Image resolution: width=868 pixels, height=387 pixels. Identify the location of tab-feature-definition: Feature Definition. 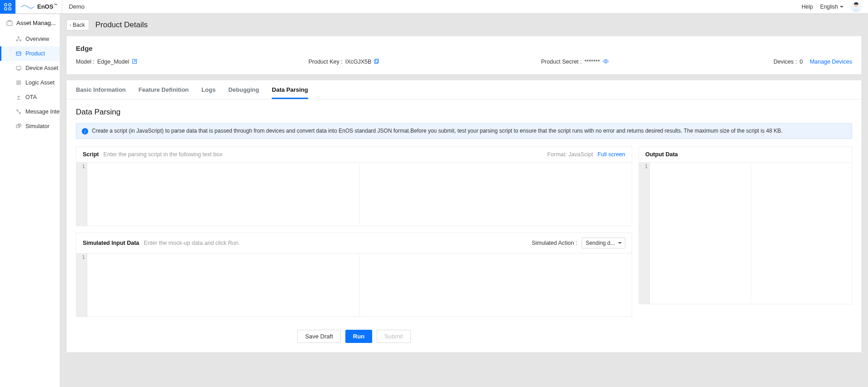
(164, 90).